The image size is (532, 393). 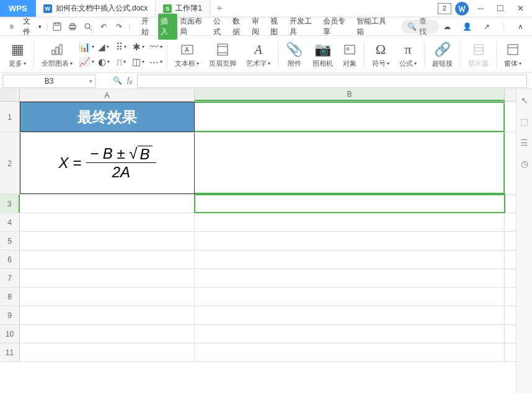 What do you see at coordinates (481, 9) in the screenshot?
I see `minimize-button: ─` at bounding box center [481, 9].